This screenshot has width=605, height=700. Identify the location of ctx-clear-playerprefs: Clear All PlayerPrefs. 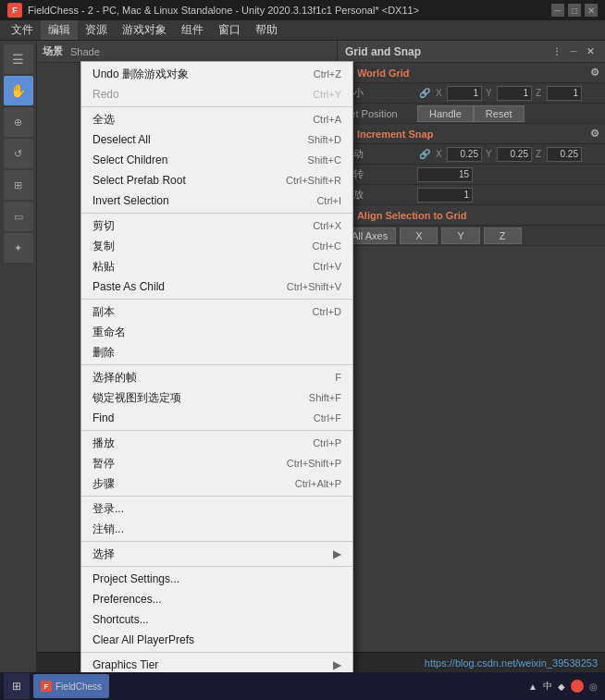
(216, 640).